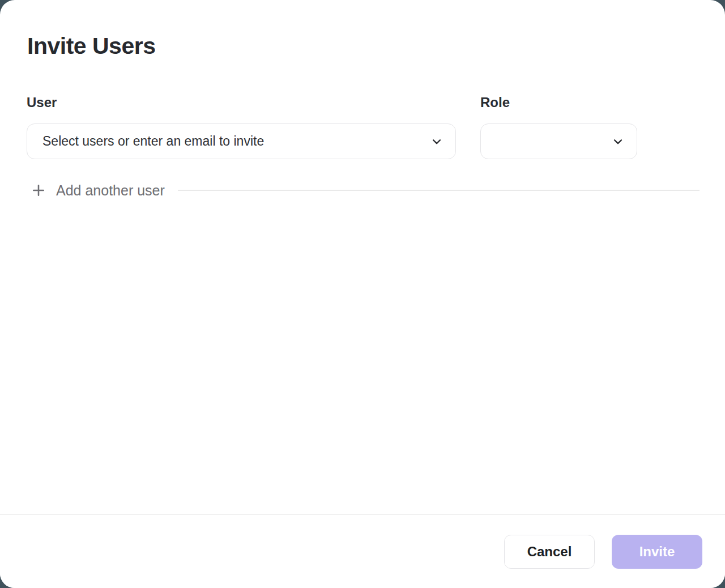 The image size is (725, 588). Describe the element at coordinates (363, 190) in the screenshot. I see `add-user-row: Add another user` at that location.